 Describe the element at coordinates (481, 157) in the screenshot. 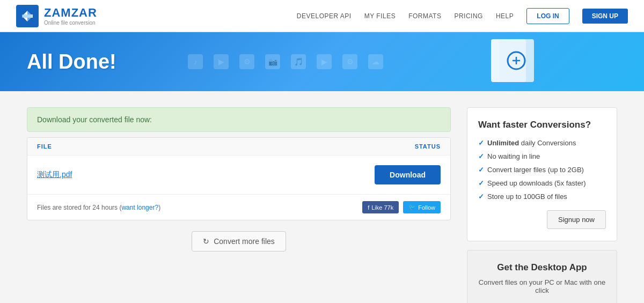

I see `check-icon-2: ✓` at that location.